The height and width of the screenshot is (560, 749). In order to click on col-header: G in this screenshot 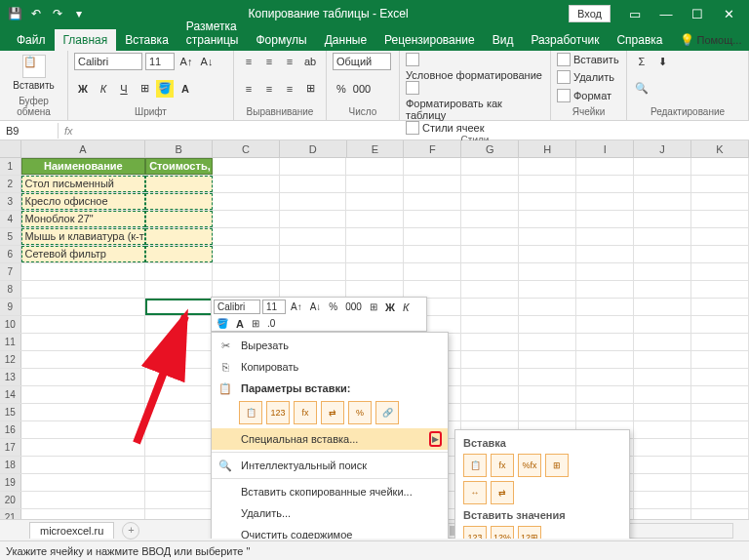, I will do `click(490, 148)`.